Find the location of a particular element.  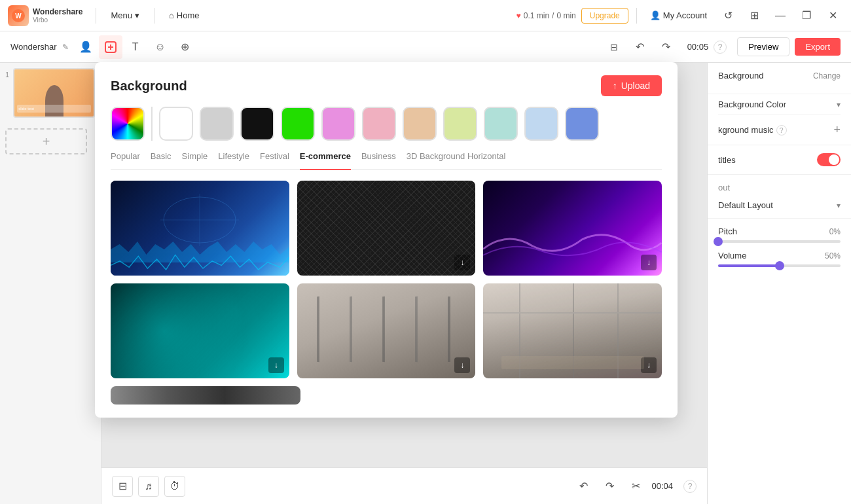

background-section-header: Background Change is located at coordinates (779, 76).